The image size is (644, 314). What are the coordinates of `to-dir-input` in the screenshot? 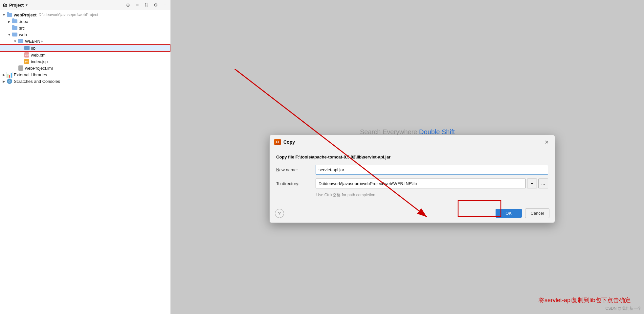 It's located at (421, 183).